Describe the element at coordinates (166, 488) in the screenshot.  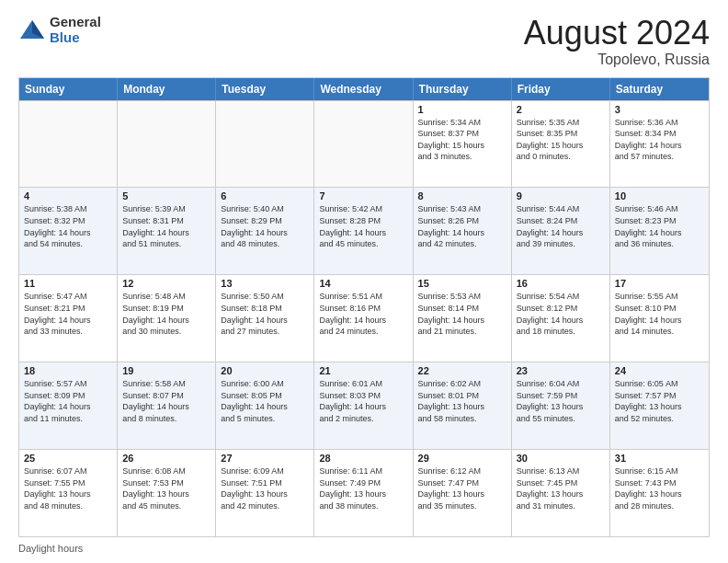
I see `cell-text: Sunrise: 6:08 AM Sunset: 7:53 PM Dayligh…` at that location.